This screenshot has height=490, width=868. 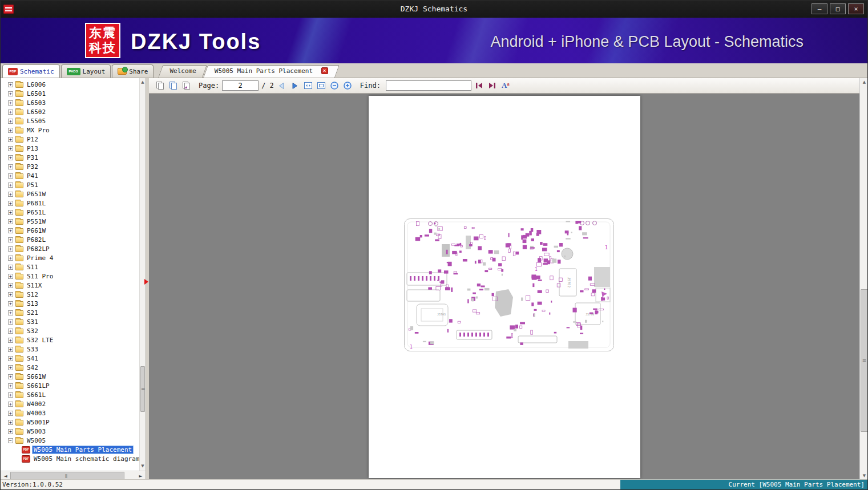 What do you see at coordinates (70, 413) in the screenshot?
I see `tree-item-folder: +W4003` at bounding box center [70, 413].